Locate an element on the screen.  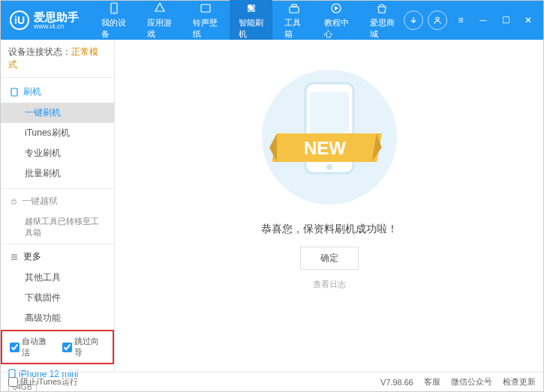
store-icon is located at coordinates (382, 8).